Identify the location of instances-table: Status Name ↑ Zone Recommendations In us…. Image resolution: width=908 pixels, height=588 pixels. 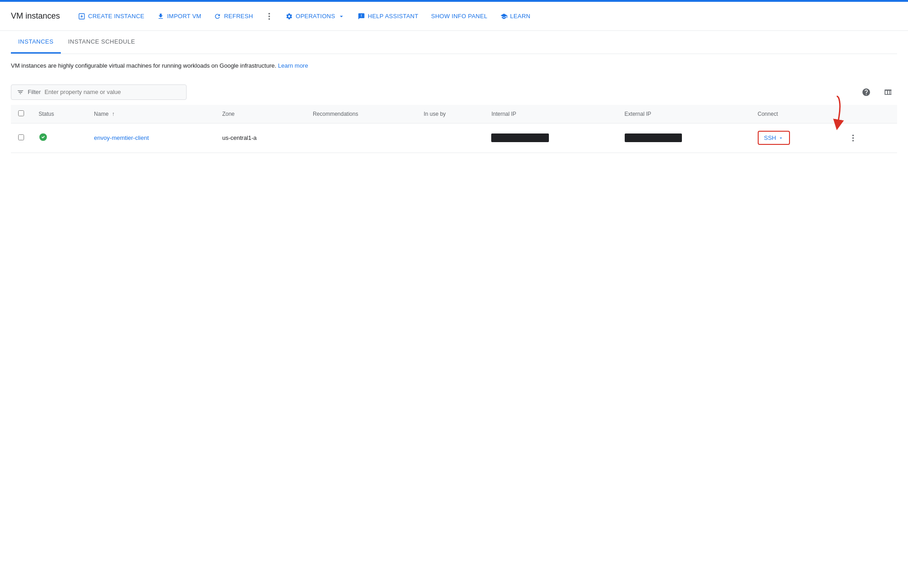
(454, 129).